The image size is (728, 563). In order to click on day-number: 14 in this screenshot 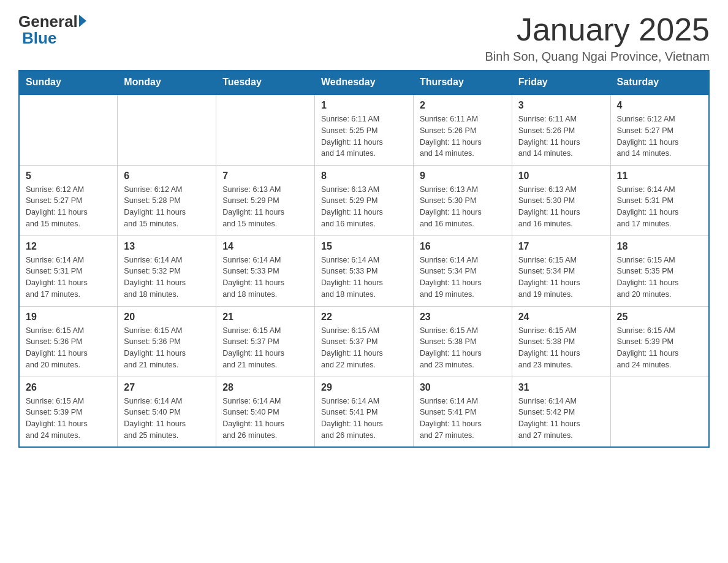, I will do `click(265, 247)`.